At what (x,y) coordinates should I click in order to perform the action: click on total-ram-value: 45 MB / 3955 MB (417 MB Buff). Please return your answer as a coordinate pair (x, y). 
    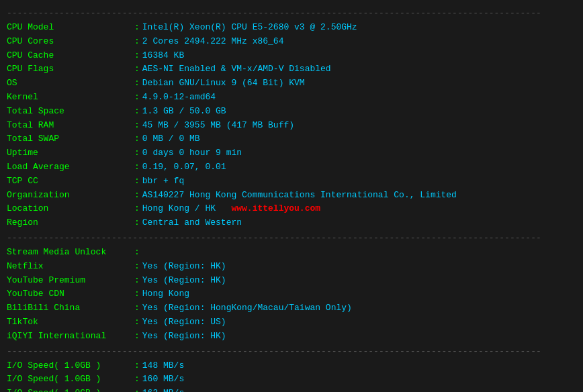
    Looking at the image, I should click on (218, 126).